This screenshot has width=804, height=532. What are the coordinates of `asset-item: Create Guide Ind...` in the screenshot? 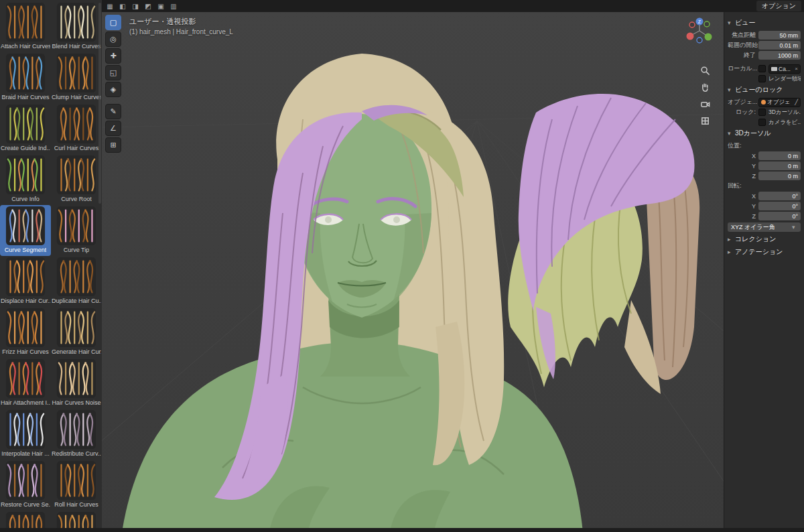 It's located at (25, 129).